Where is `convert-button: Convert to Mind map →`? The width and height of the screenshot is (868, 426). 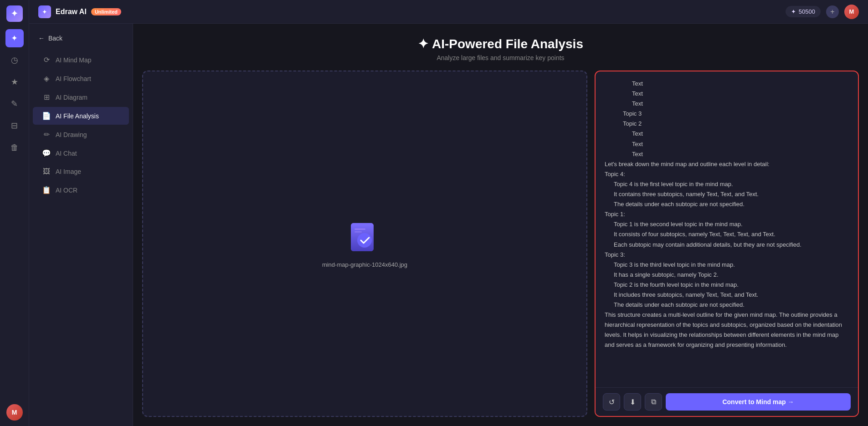
convert-button: Convert to Mind map → is located at coordinates (758, 402).